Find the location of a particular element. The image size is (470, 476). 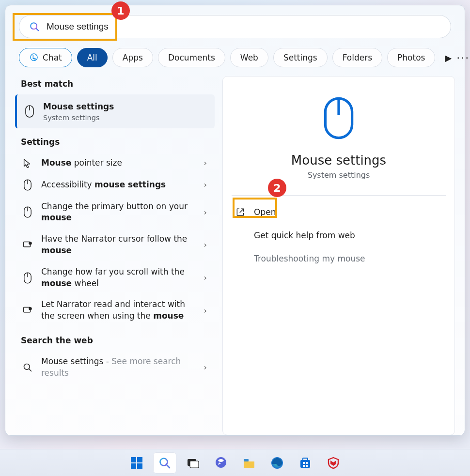

filter-apps: Apps is located at coordinates (133, 58).